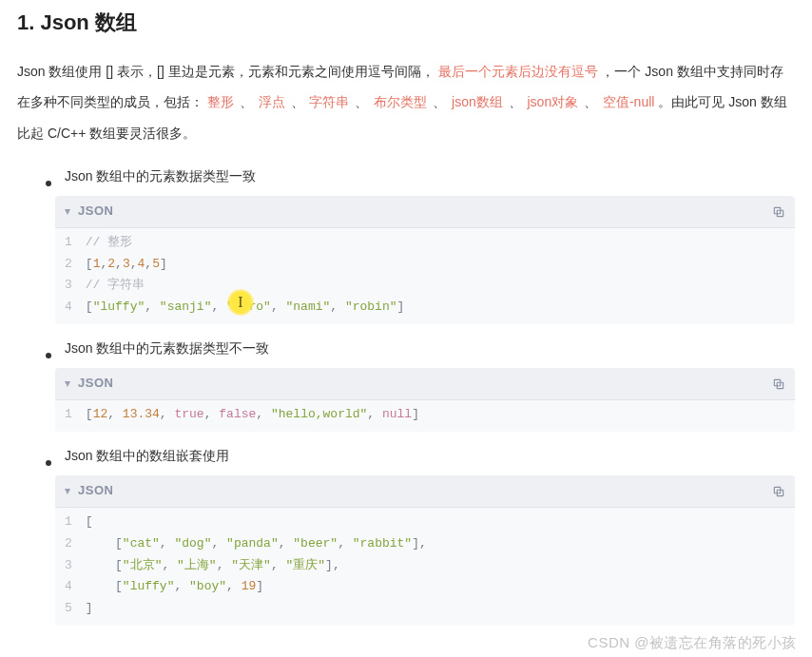  Describe the element at coordinates (425, 416) in the screenshot. I see `code-content: 1 [12, 13.34, true, false, "hello,world"…` at that location.